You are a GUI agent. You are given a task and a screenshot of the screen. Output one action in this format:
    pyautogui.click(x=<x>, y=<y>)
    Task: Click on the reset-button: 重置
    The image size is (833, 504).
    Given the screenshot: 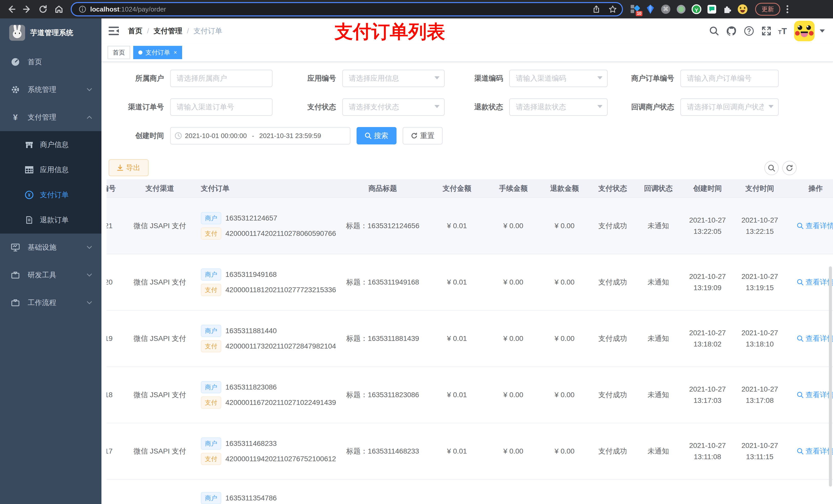 What is the action you would take?
    pyautogui.click(x=423, y=136)
    